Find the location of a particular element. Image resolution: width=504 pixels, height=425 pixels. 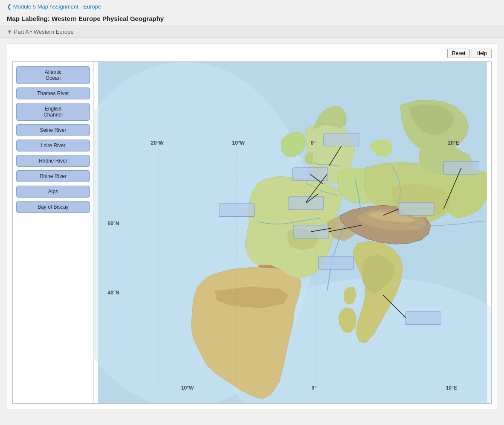

label-item-rhone-river: Rhône River is located at coordinates (53, 161).